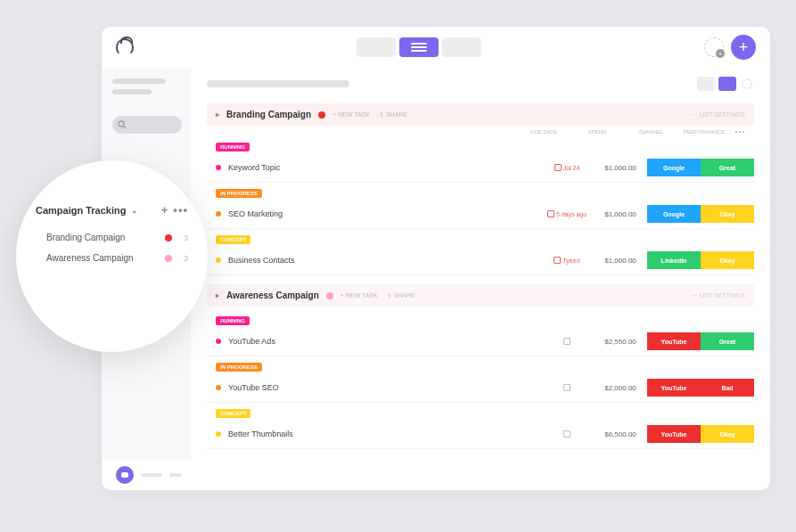  What do you see at coordinates (419, 47) in the screenshot?
I see `view-tab-list` at bounding box center [419, 47].